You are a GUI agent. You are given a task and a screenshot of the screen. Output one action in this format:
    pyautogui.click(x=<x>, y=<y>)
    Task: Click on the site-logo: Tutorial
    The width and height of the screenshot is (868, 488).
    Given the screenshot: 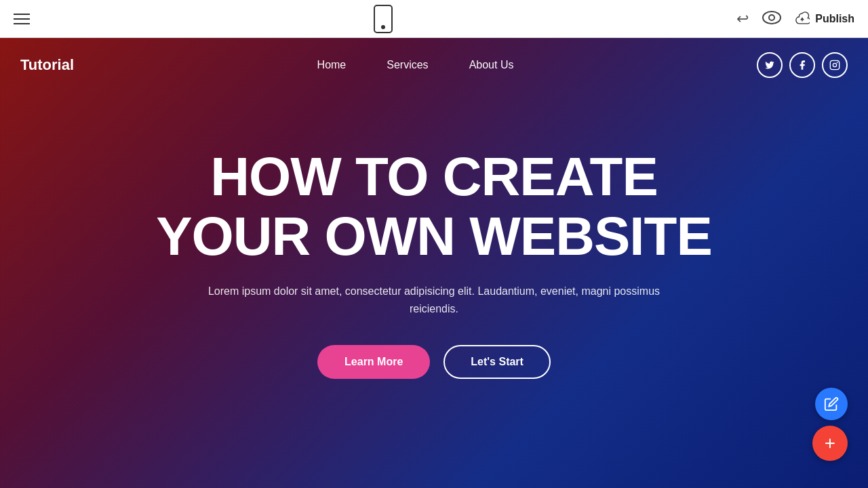 What is the action you would take?
    pyautogui.click(x=47, y=65)
    